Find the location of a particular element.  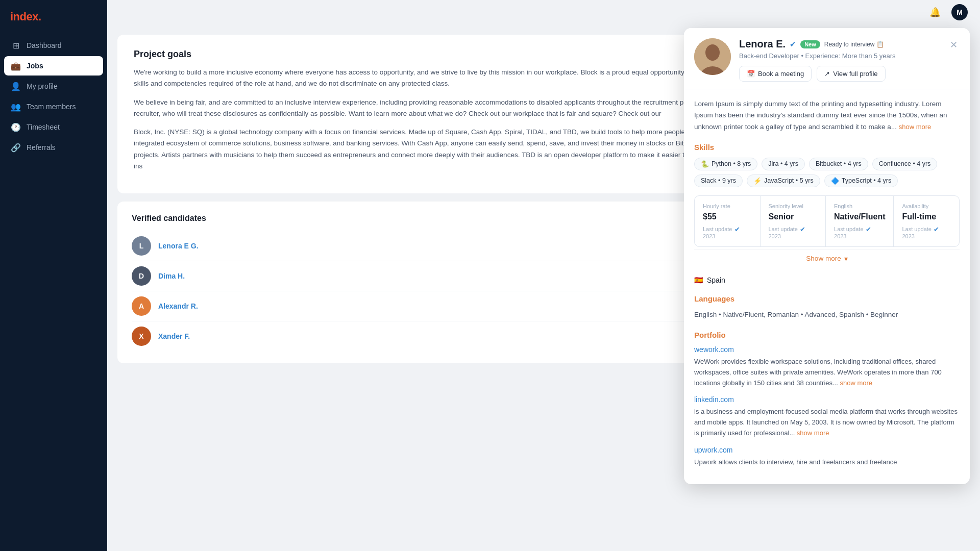

profile-name: Lenora E. is located at coordinates (763, 44).